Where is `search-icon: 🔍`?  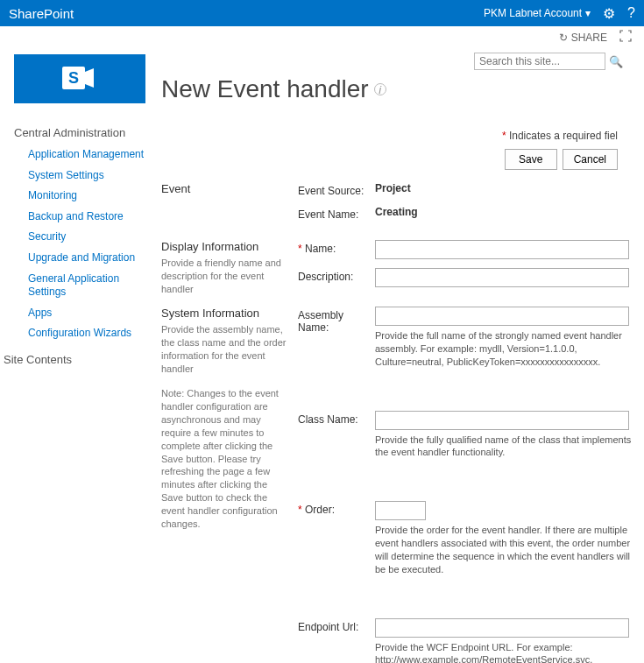 search-icon: 🔍 is located at coordinates (616, 61).